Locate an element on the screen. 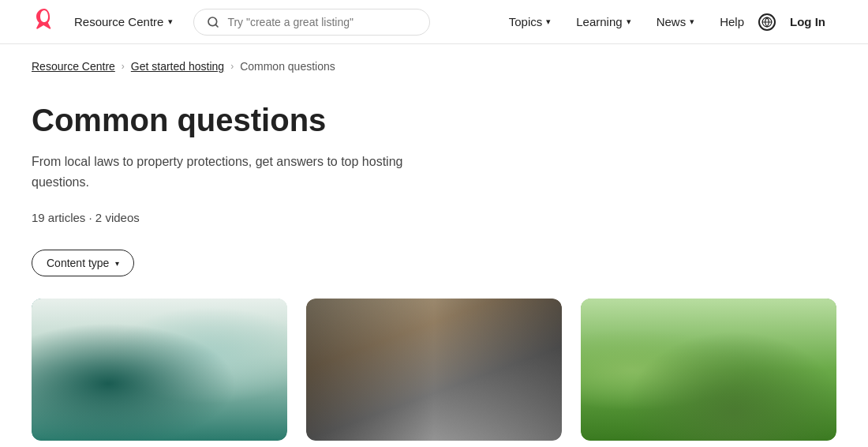  logo is located at coordinates (44, 22).